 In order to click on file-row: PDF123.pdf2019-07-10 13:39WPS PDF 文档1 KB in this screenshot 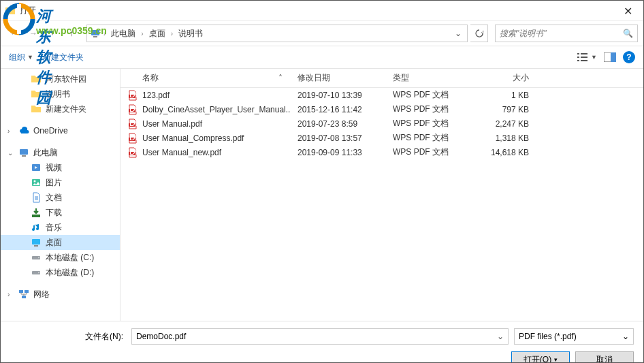, I will do `click(382, 95)`.